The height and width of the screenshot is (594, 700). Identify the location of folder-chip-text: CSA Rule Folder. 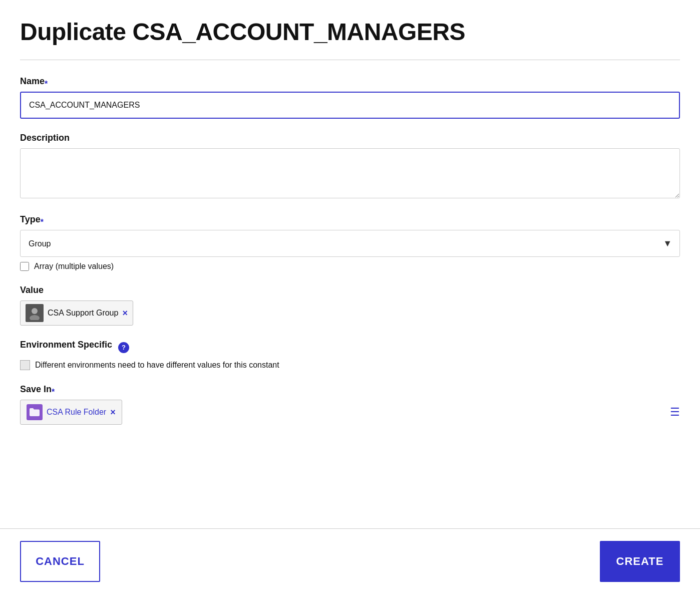
(76, 412).